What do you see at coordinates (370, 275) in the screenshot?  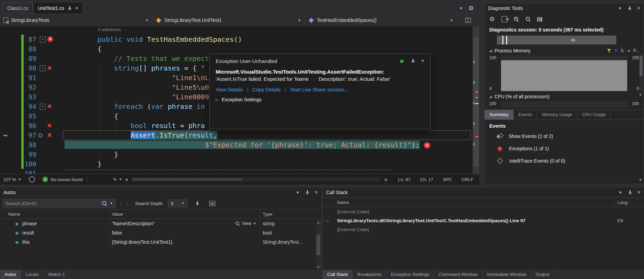 I see `tool-tab-breakpoints: Breakpoints` at bounding box center [370, 275].